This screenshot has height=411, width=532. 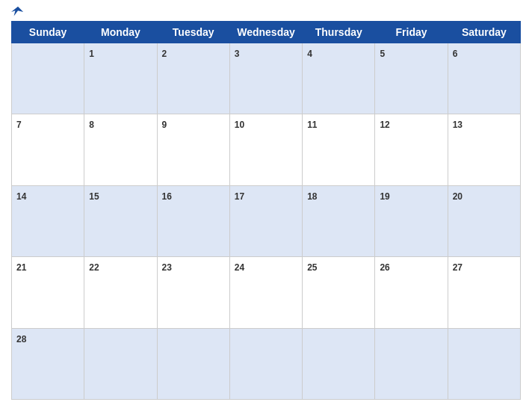 I want to click on calendar-cell: 27, so click(x=484, y=293).